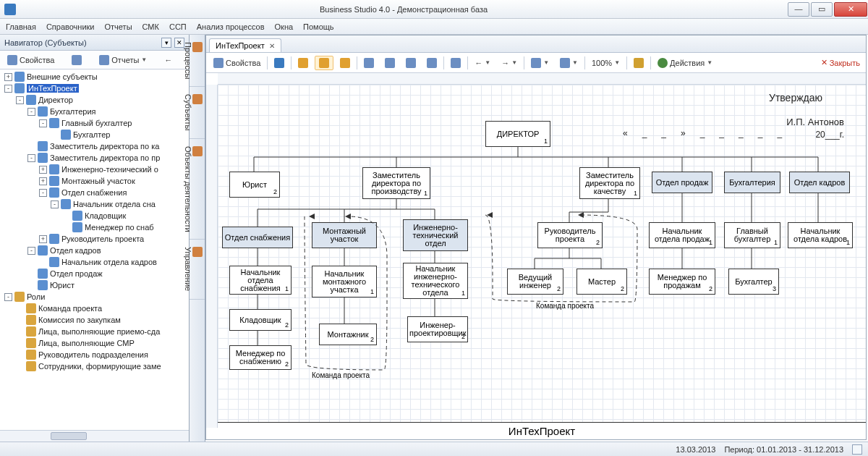 Image resolution: width=868 pixels, height=456 pixels. Describe the element at coordinates (390, 63) in the screenshot. I see `tool-b` at that location.